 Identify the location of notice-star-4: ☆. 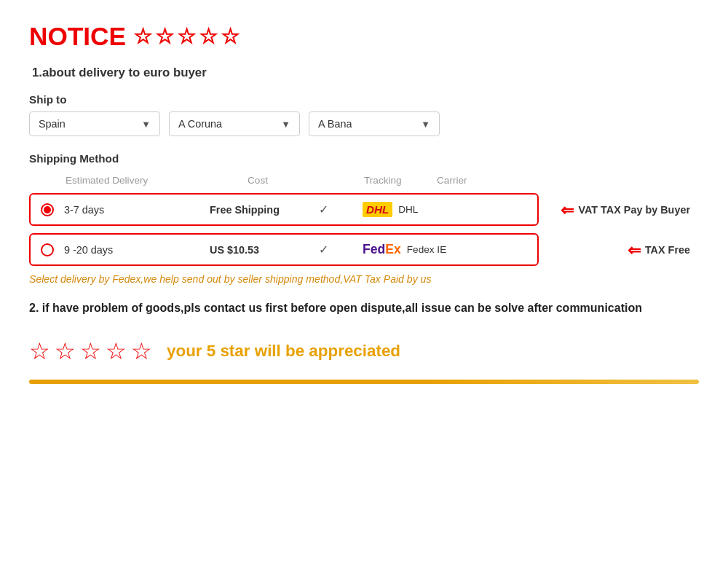
(208, 36).